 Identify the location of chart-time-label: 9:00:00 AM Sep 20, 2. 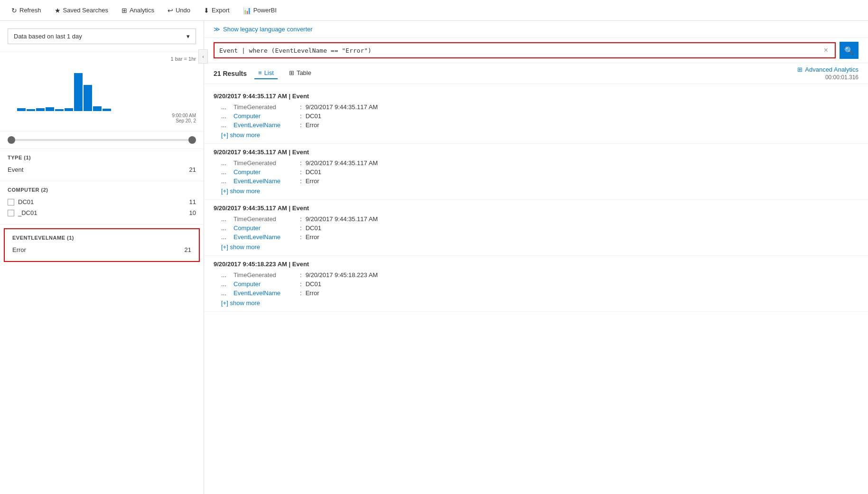
(102, 118).